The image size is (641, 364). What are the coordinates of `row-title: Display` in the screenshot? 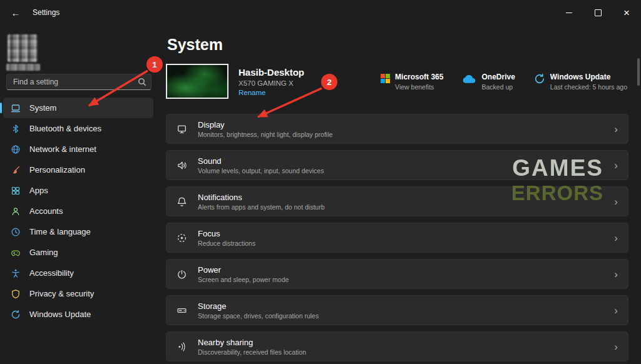 It's located at (265, 125).